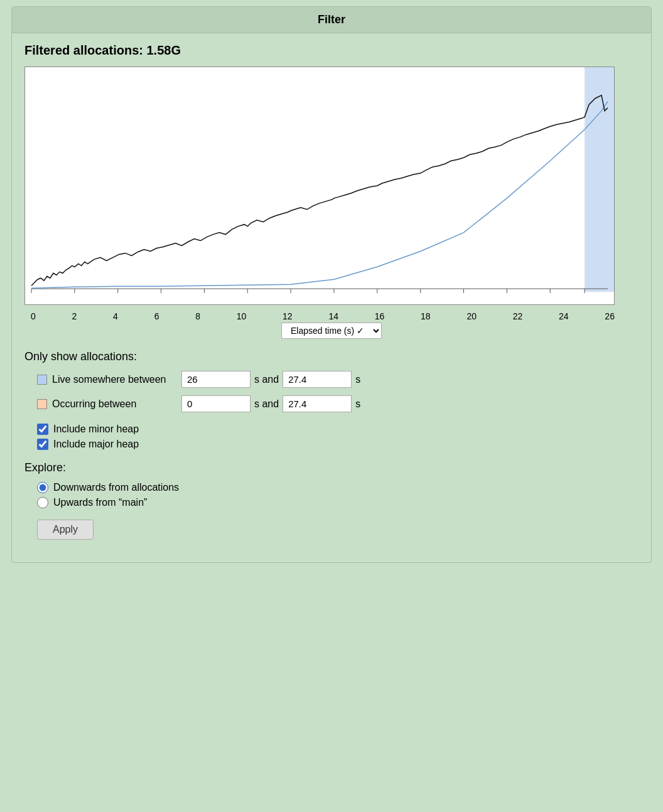 Image resolution: width=663 pixels, height=812 pixels. I want to click on occurring-between-color-box, so click(42, 404).